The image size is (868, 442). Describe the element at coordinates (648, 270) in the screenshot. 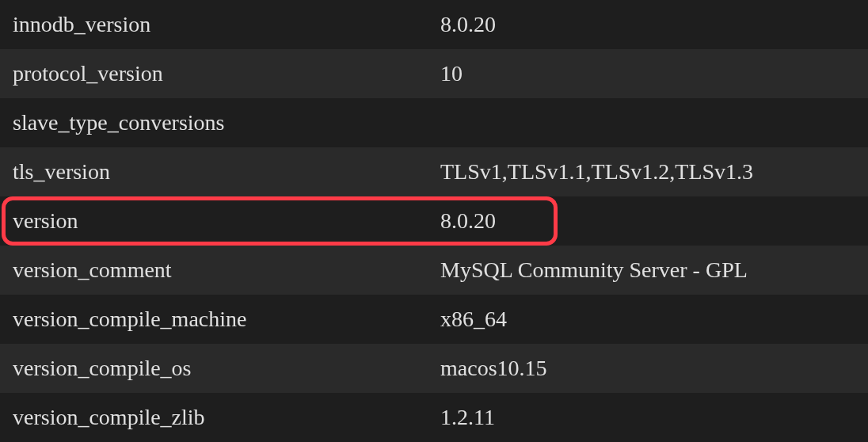

I see `variable-value: MySQL Community Server - GPL` at that location.